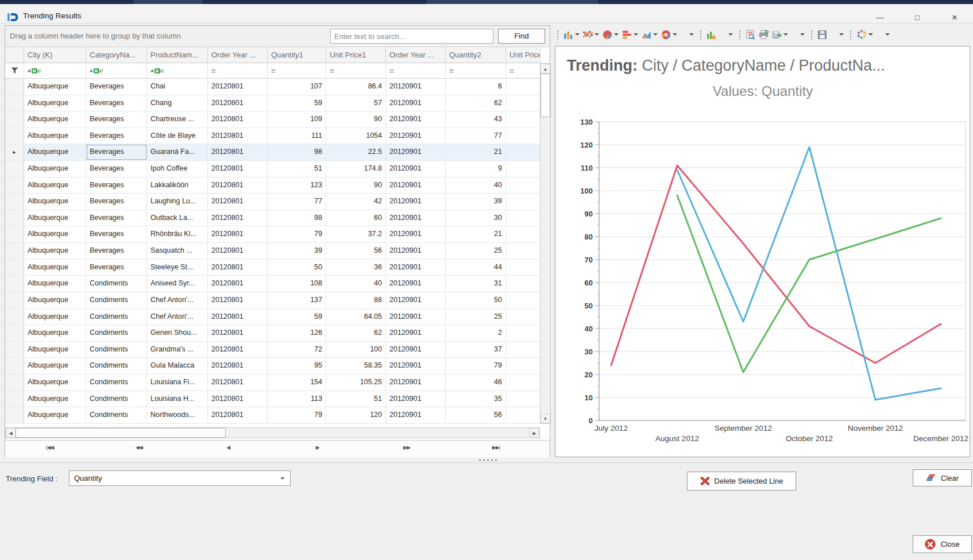 This screenshot has width=973, height=560. What do you see at coordinates (273, 137) in the screenshot?
I see `table-row: AlbuquerqueBeveragesCôte de Blaye2012080…` at bounding box center [273, 137].